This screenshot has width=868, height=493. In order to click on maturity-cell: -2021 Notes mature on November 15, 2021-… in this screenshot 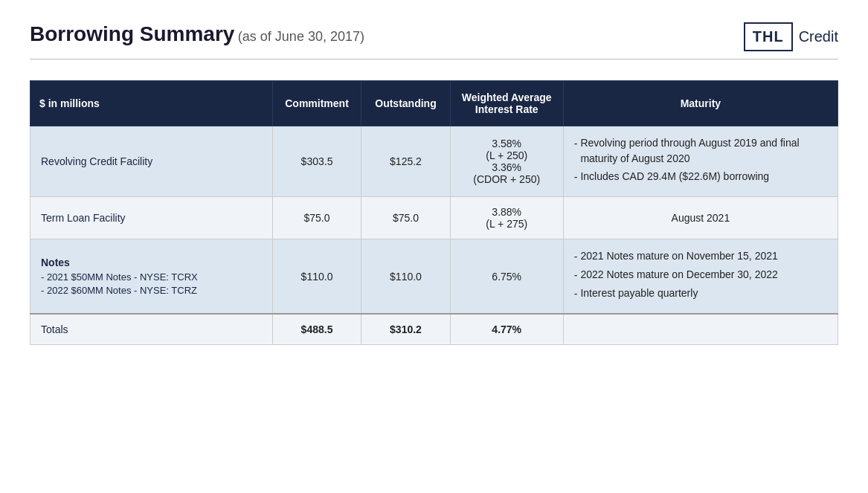, I will do `click(701, 277)`.